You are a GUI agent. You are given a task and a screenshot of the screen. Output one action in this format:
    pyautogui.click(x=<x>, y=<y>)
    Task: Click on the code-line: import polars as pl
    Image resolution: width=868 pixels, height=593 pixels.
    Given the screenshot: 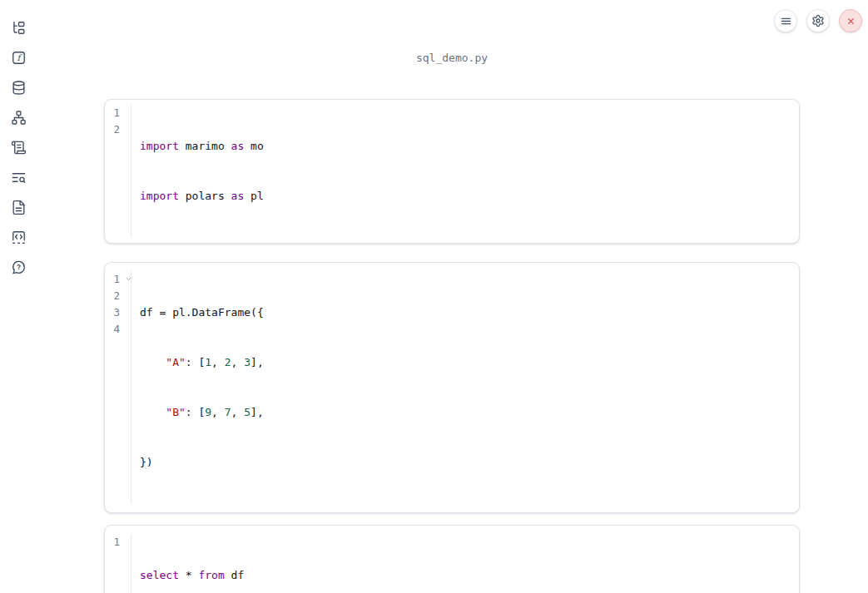 What is the action you would take?
    pyautogui.click(x=469, y=196)
    